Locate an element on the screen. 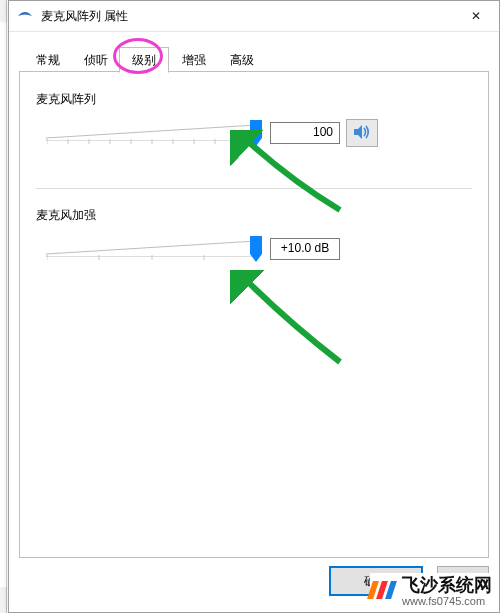 Image resolution: width=500 pixels, height=613 pixels. tab-strip: 常规 侦听 级别 增强 高级 is located at coordinates (254, 59).